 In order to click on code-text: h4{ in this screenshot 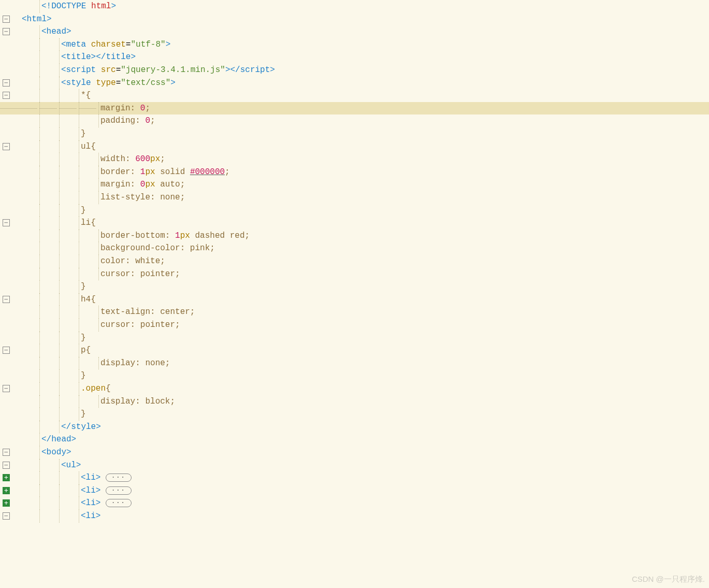, I will do `click(88, 299)`.